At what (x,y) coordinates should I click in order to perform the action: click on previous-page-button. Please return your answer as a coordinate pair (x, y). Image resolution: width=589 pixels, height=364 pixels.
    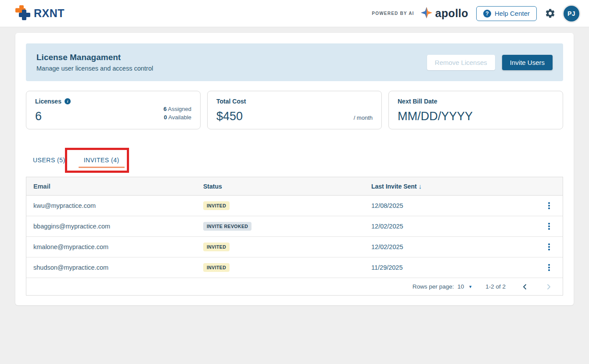
    Looking at the image, I should click on (525, 287).